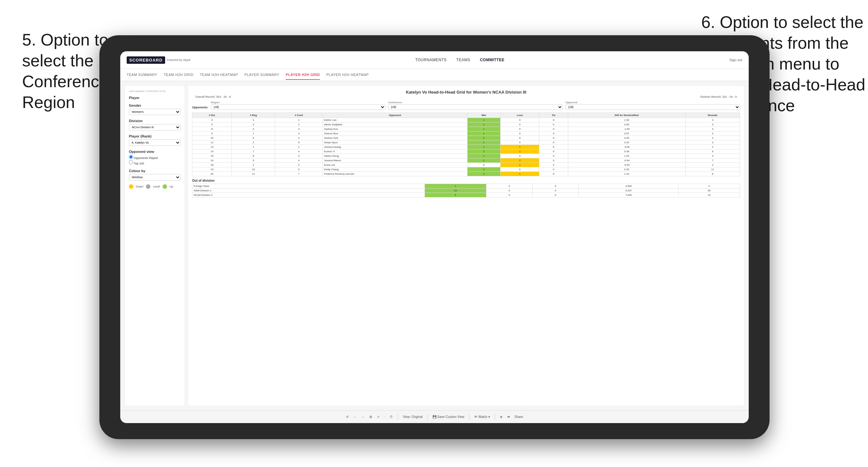 This screenshot has width=868, height=467. Describe the element at coordinates (155, 143) in the screenshot. I see `player-rank-select: 8. Katelyn Vo` at that location.